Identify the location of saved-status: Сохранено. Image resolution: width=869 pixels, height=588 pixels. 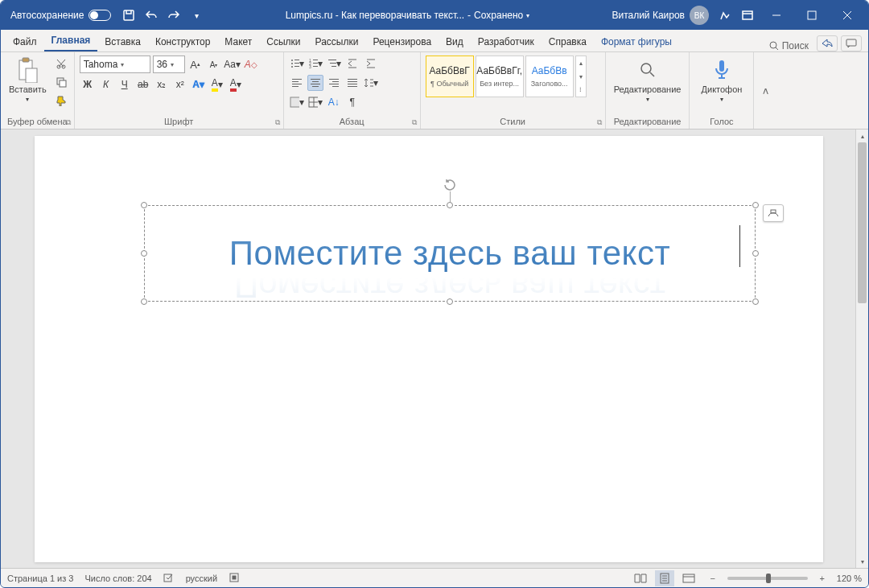
(499, 15).